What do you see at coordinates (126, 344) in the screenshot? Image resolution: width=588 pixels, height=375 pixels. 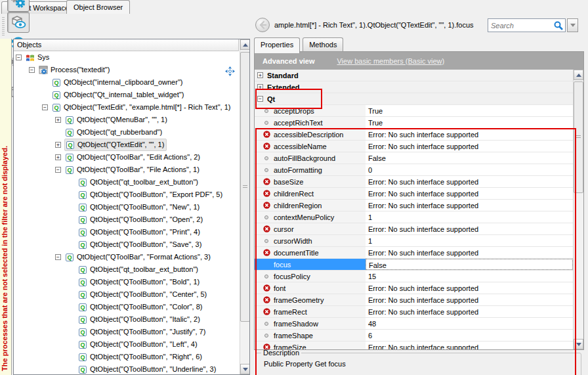 I see `tree-item: QQtObject("QToolButton", "Left", 4)` at bounding box center [126, 344].